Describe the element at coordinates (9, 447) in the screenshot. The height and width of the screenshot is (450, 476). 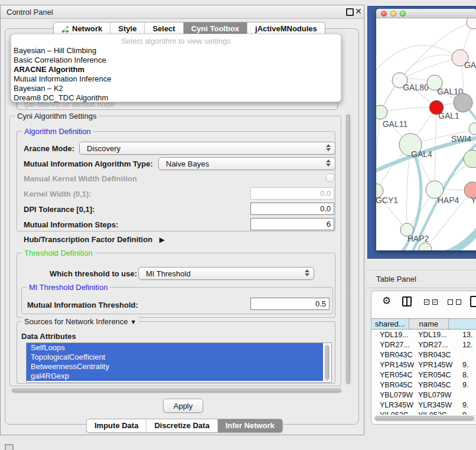
I see `minimized-panel-icon` at that location.